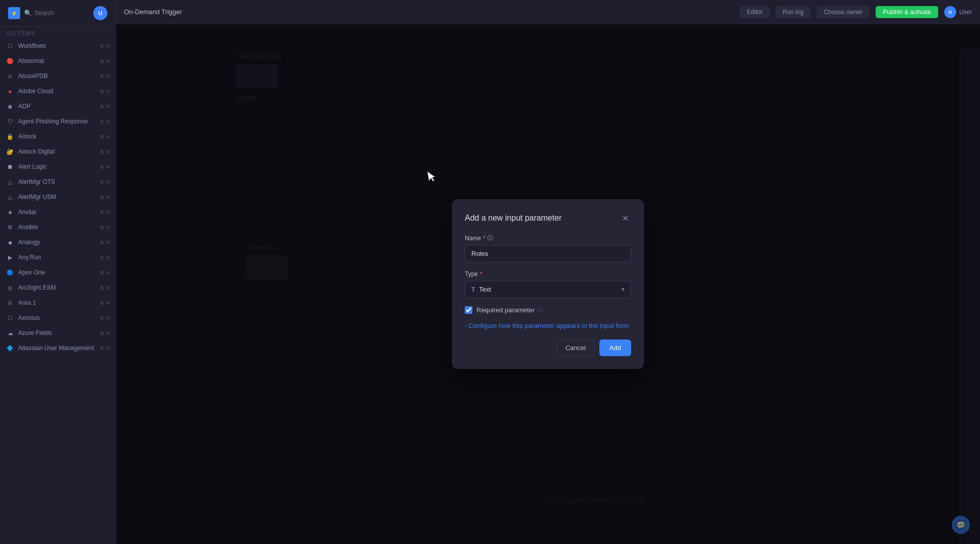  I want to click on name-label: Name * ⓘ, so click(548, 238).